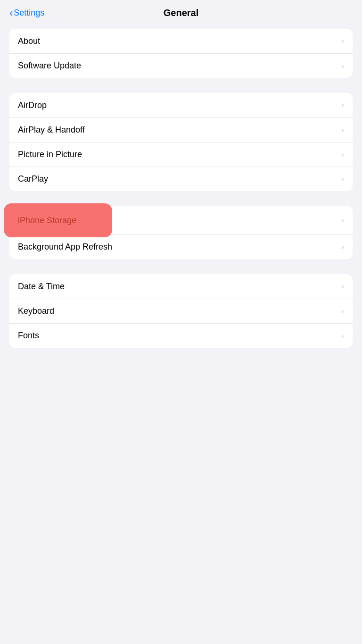 This screenshot has height=644, width=362. What do you see at coordinates (181, 154) in the screenshot?
I see `row-picture-in-picture: Picture in Picture ›` at bounding box center [181, 154].